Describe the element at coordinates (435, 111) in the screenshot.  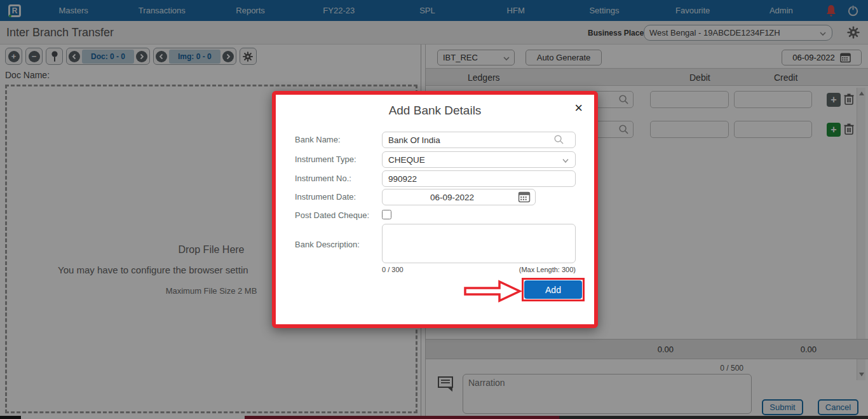
I see `modal-title: Add Bank Details` at that location.